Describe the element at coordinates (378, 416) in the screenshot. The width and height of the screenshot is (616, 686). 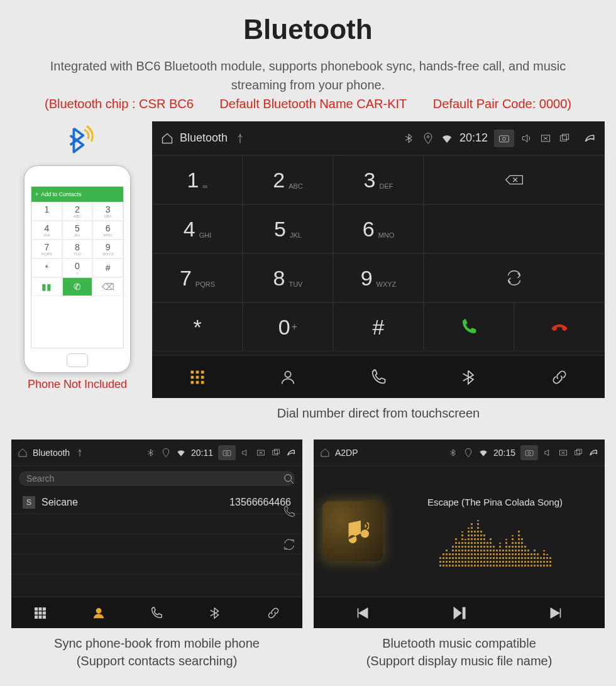
I see `dialer-caption: Dial number direct from touchscreen` at that location.